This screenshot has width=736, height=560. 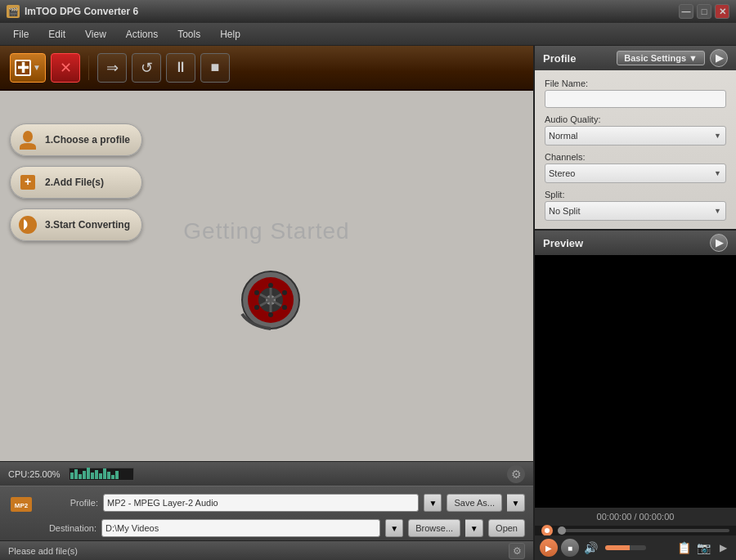 I want to click on profile-select: MP2 - MPEG Layer-2 Audio, so click(x=261, y=503).